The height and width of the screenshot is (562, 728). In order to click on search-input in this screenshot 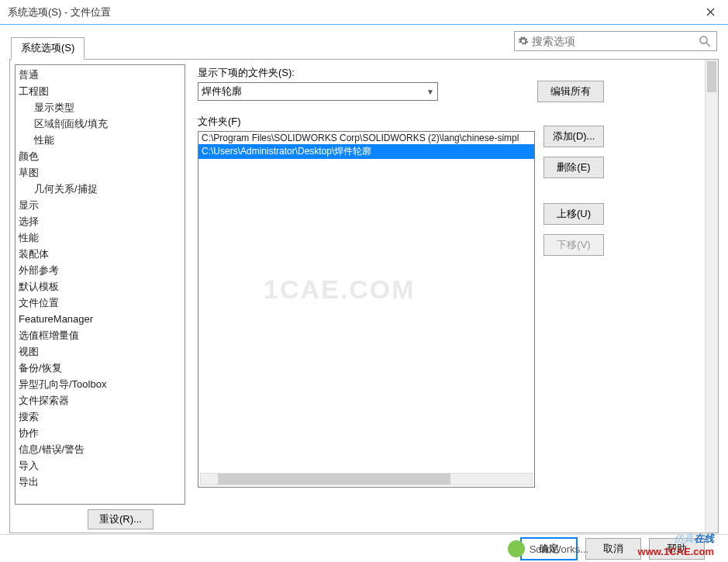, I will do `click(612, 41)`.